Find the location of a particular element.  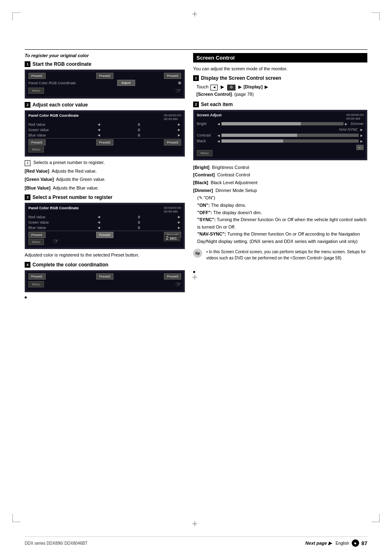

step4-preset2: Preset2 is located at coordinates (105, 276).